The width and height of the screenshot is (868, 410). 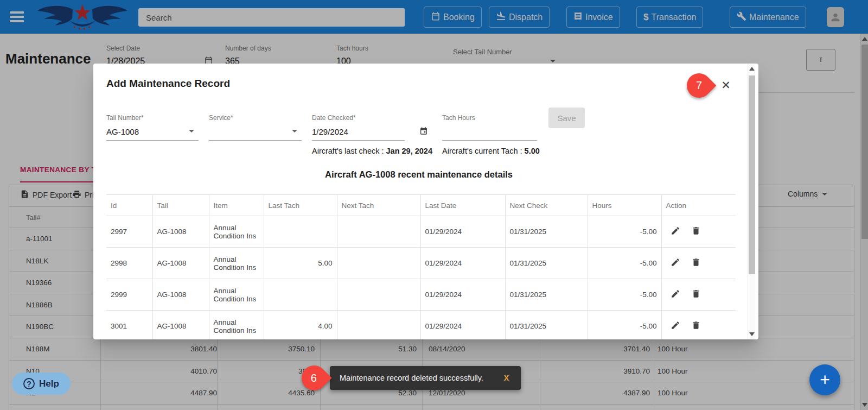 What do you see at coordinates (168, 84) in the screenshot?
I see `dialog-title: Add Maintenance Record` at bounding box center [168, 84].